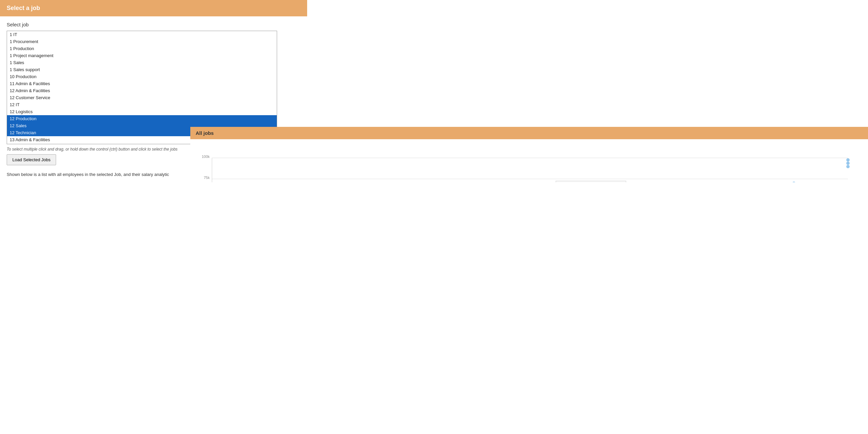  I want to click on job-list-item: 12 Admin & Facilities, so click(142, 91).